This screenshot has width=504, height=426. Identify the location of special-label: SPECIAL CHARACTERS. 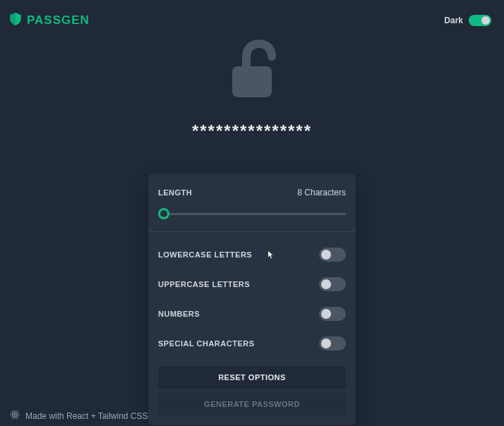
(206, 343).